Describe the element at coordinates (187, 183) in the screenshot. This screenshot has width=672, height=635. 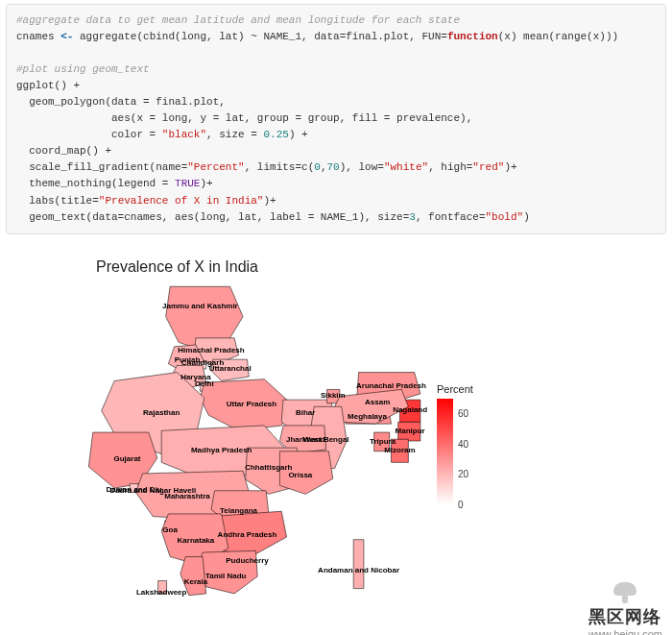
I see `code-const: TRUE` at that location.